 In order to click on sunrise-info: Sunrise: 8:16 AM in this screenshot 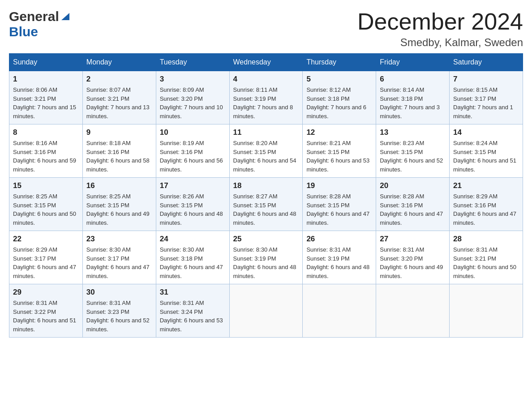, I will do `click(46, 143)`.